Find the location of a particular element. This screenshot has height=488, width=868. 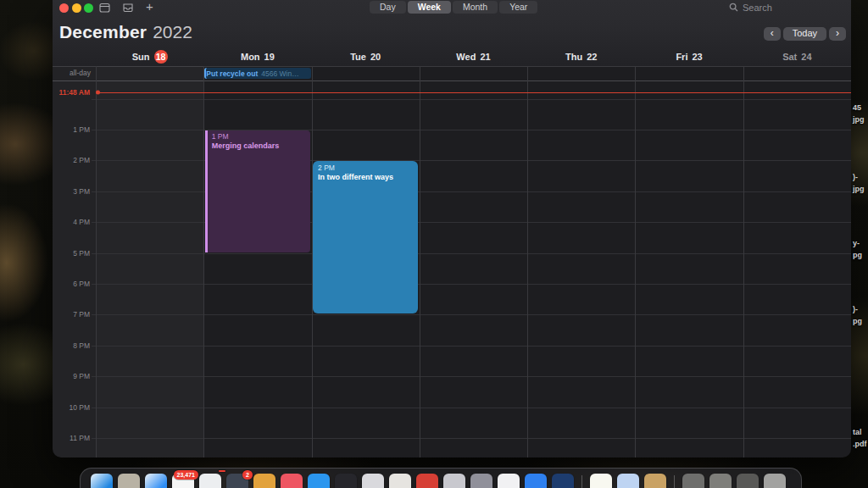

dock-icon-app-navy is located at coordinates (563, 481).